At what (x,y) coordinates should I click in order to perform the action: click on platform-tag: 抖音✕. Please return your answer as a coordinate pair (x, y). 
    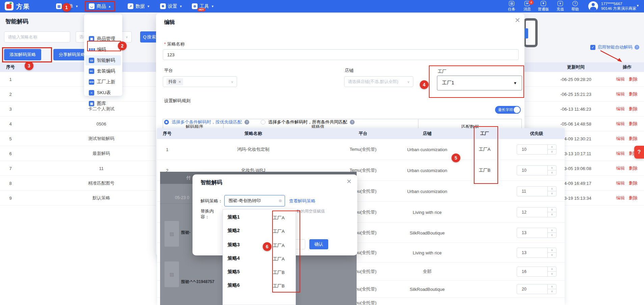
    Looking at the image, I should click on (175, 82).